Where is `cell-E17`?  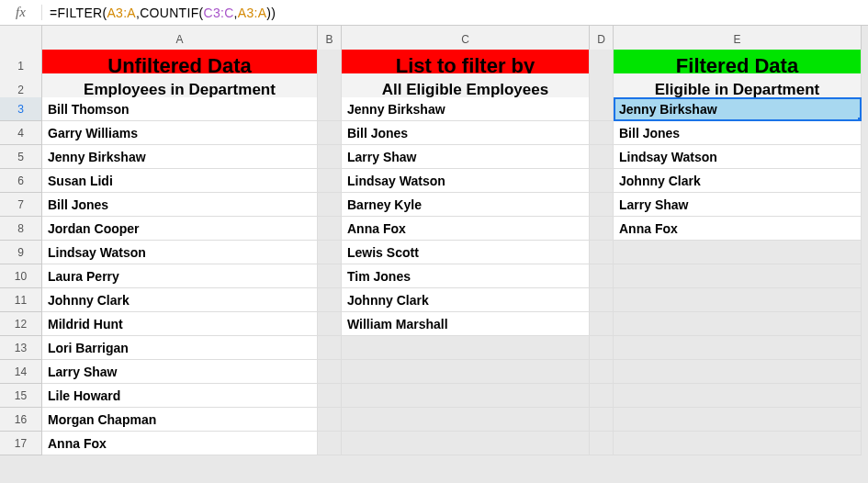
cell-E17 is located at coordinates (738, 444).